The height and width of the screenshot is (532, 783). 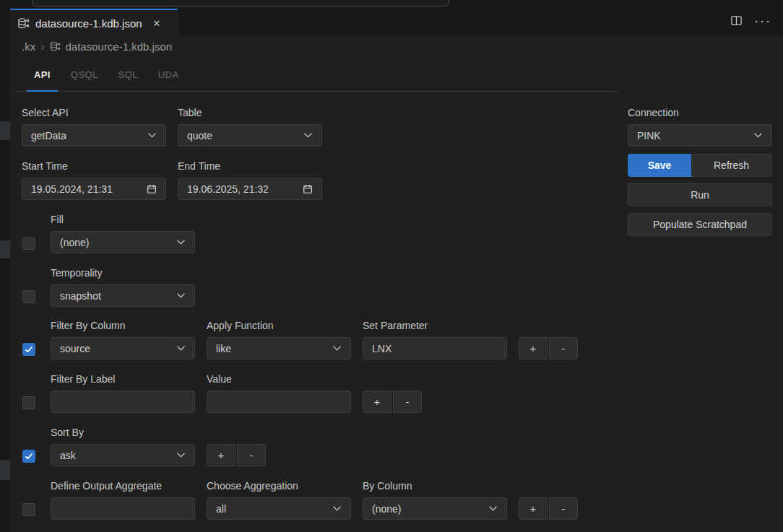 I want to click on temporality-value: snapshot, so click(x=81, y=296).